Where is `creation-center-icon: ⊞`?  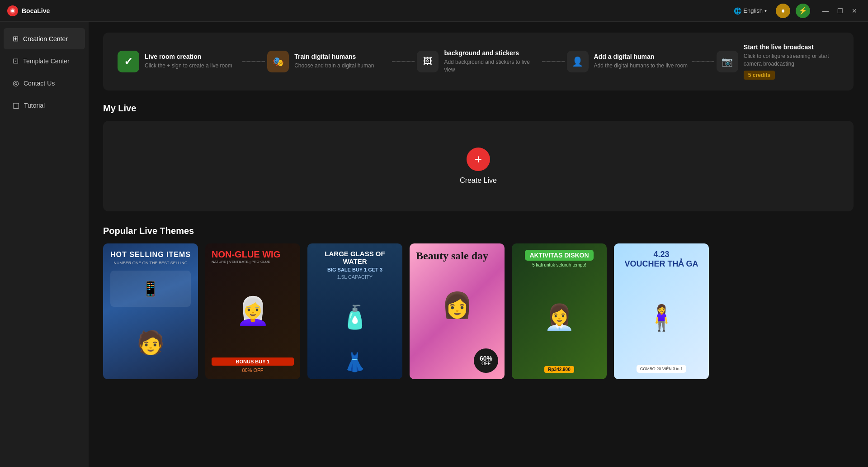 creation-center-icon: ⊞ is located at coordinates (15, 39).